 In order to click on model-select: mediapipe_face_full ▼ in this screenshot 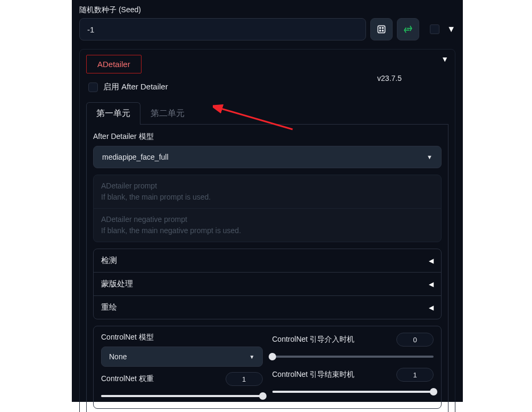, I will do `click(267, 157)`.